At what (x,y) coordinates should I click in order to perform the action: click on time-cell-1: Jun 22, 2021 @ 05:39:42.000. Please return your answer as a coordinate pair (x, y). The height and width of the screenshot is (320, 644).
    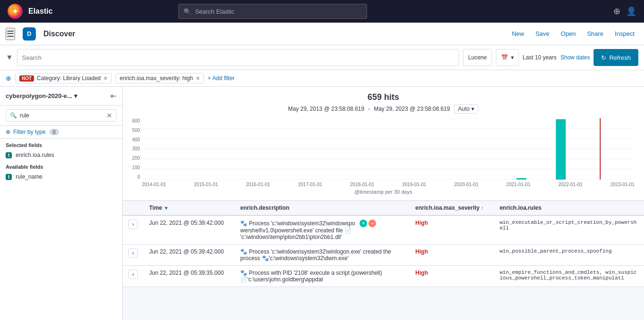
    Looking at the image, I should click on (189, 230).